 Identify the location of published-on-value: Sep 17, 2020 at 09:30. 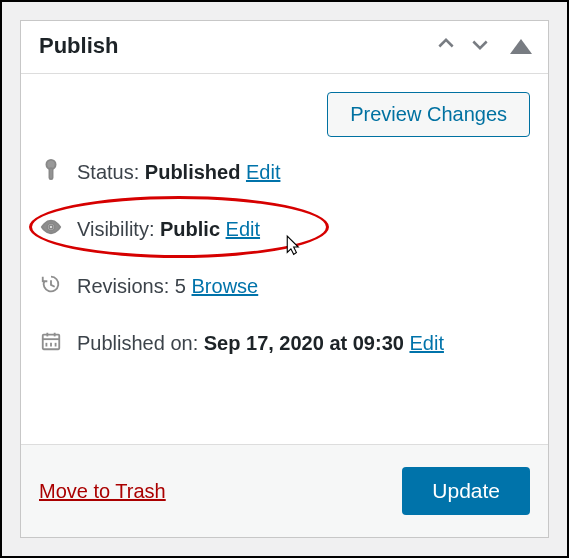
(304, 343).